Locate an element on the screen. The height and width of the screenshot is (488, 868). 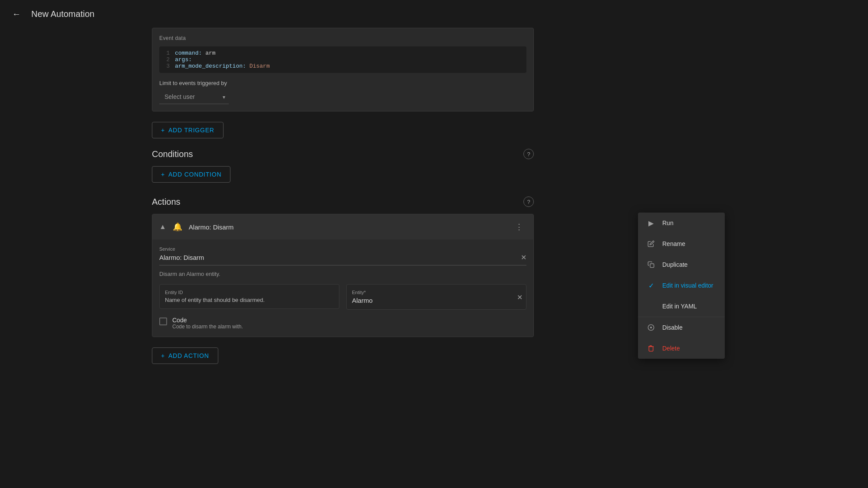
action-card-title: Alarmo: Disarm is located at coordinates (211, 227).